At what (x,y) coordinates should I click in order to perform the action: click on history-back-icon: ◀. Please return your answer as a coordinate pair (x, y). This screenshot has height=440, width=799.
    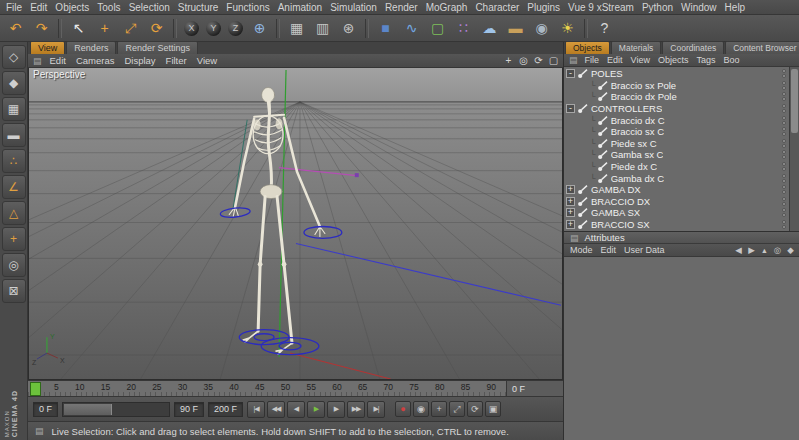
    Looking at the image, I should click on (738, 250).